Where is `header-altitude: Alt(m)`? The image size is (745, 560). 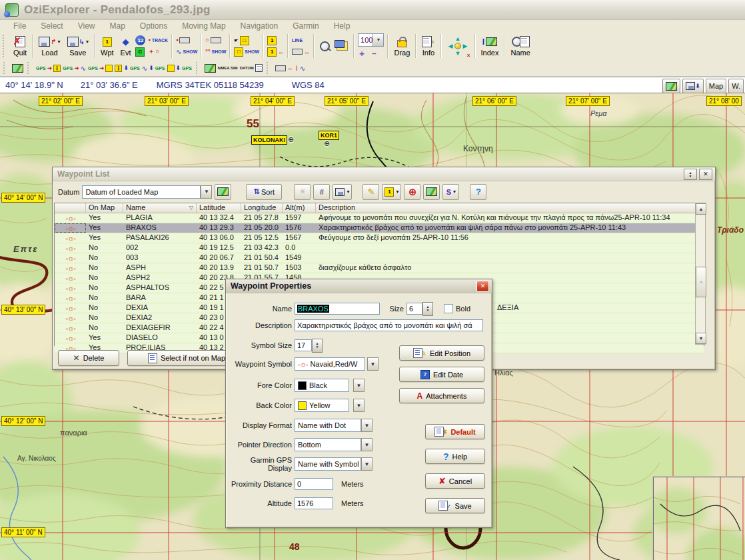
header-altitude: Alt(m) is located at coordinates (299, 208).